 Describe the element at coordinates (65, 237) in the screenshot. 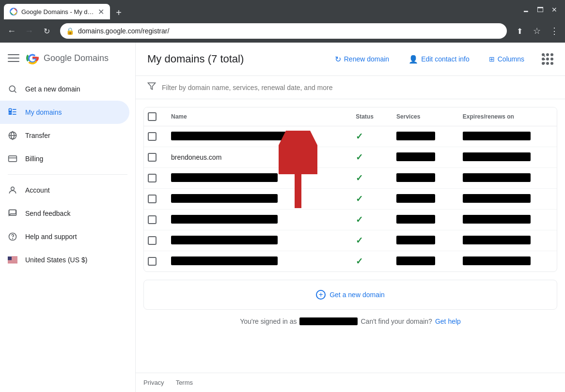

I see `sidebar-item-help-support: Help and support` at that location.